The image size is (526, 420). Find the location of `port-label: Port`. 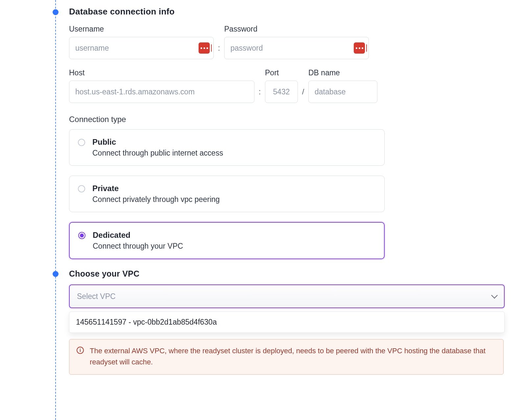

port-label: Port is located at coordinates (281, 73).